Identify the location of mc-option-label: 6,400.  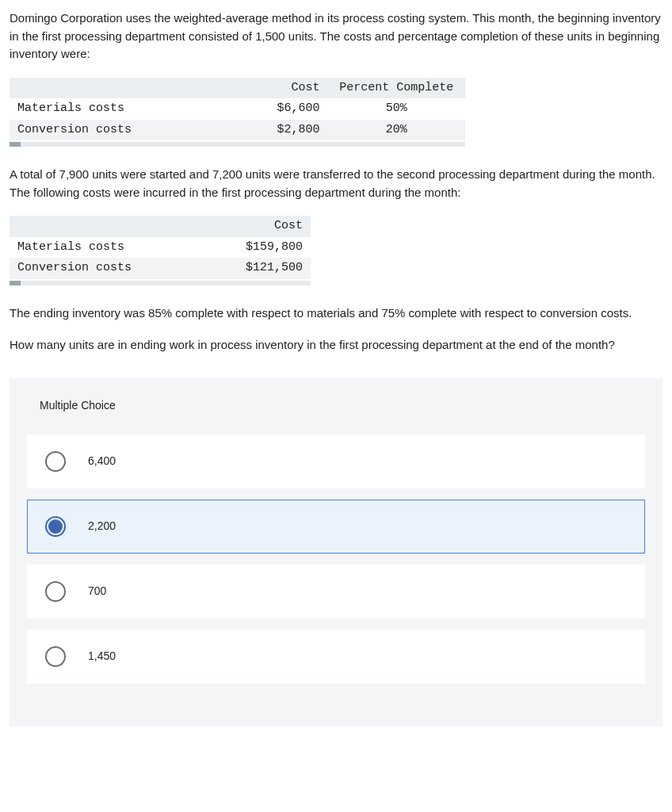
(101, 462).